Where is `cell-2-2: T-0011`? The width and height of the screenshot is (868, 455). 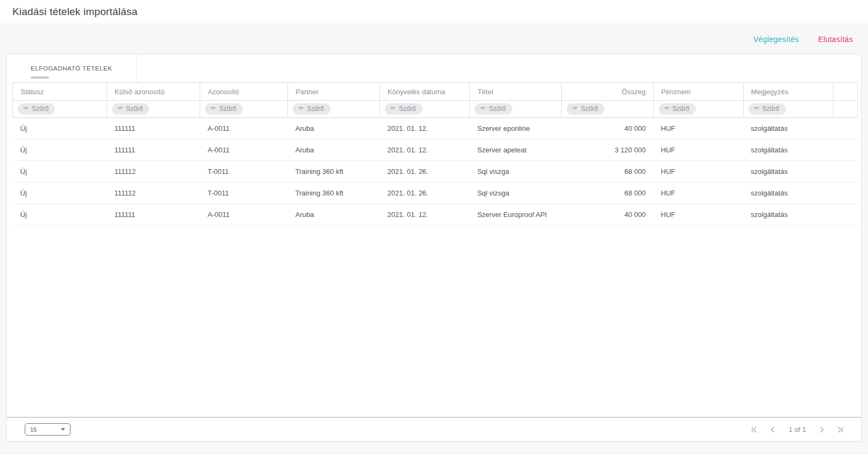 cell-2-2: T-0011 is located at coordinates (244, 172).